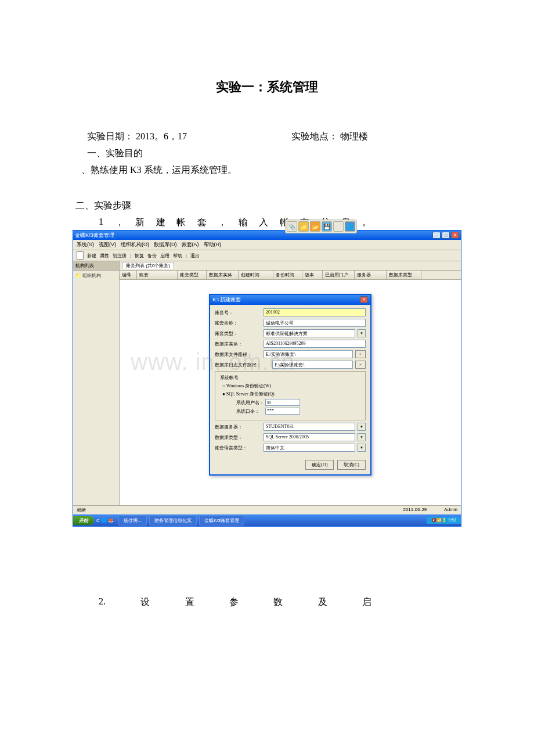  What do you see at coordinates (243, 365) in the screenshot?
I see `log-path-label: 数据库日志文件路径：` at bounding box center [243, 365].